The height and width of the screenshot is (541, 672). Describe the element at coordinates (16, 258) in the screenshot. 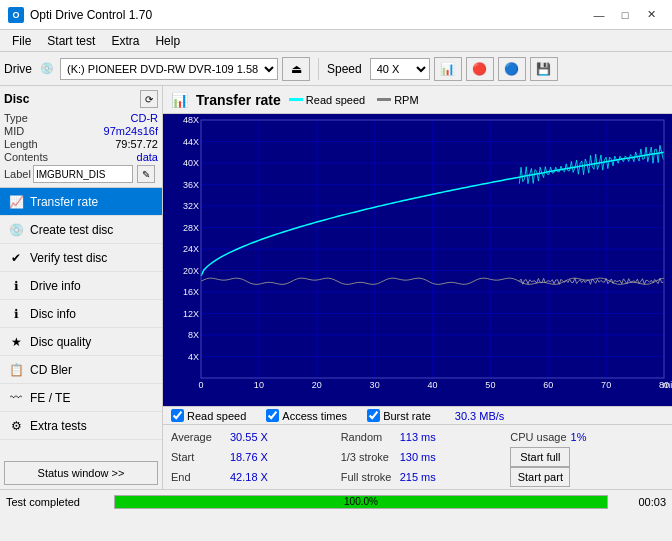

I see `verify-test-disc-icon: ✔` at that location.